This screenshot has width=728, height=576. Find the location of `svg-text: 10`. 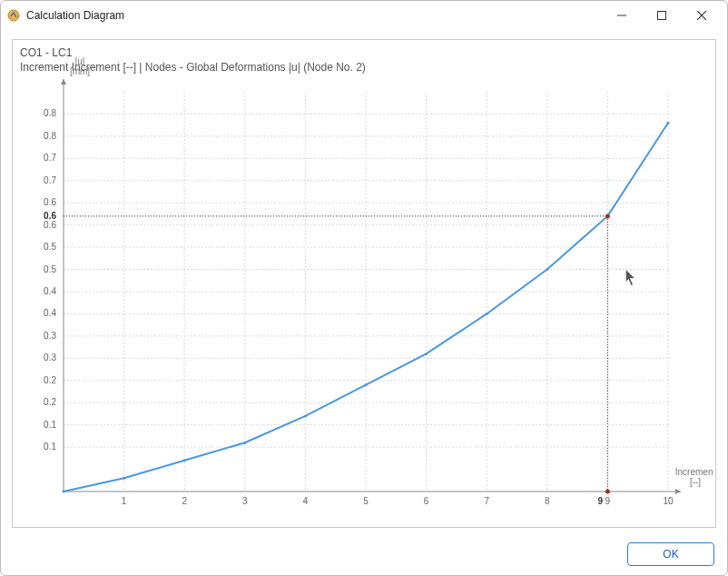

svg-text: 10 is located at coordinates (668, 502).